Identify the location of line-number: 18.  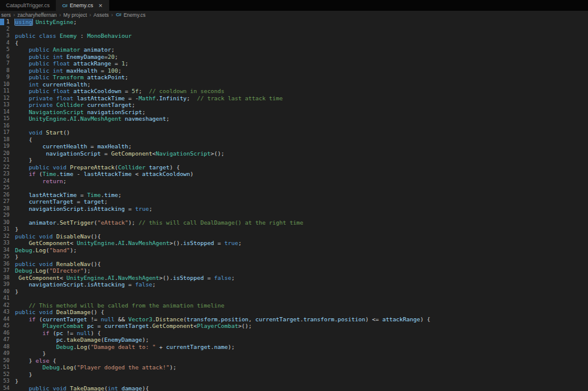
(6, 140).